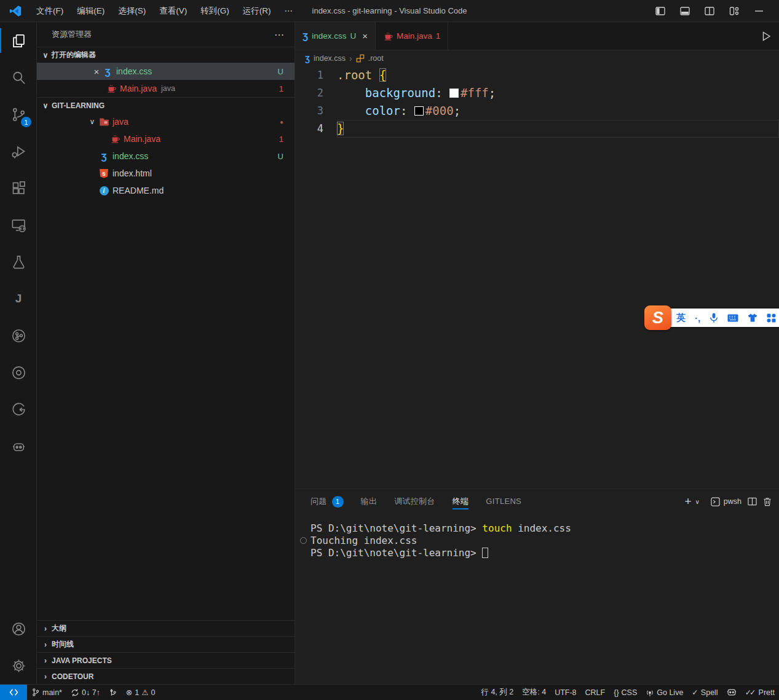  Describe the element at coordinates (461, 501) in the screenshot. I see `panel-tab-terminal: 终端` at that location.